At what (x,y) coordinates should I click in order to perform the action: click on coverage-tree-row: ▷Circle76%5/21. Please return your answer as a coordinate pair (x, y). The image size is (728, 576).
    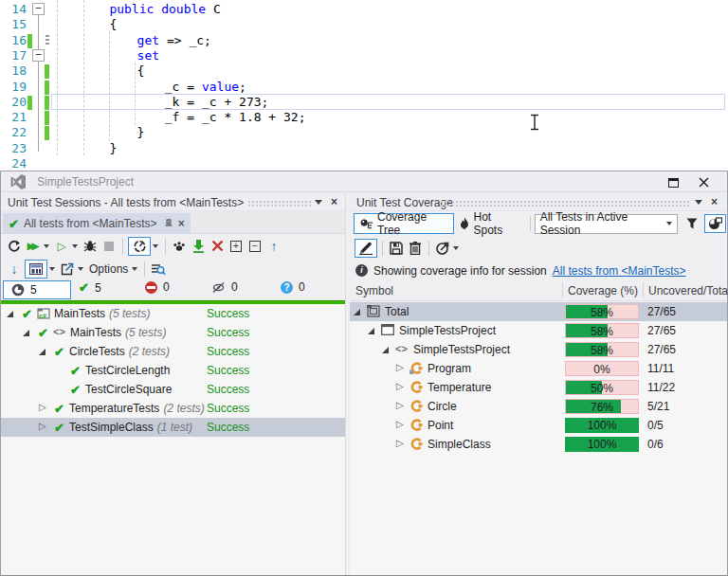
    Looking at the image, I should click on (538, 406).